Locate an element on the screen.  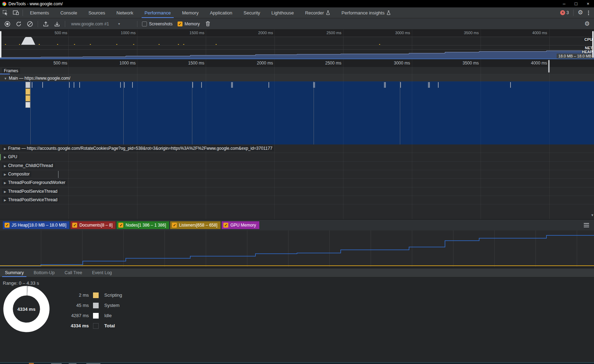
garbage-collect-icon is located at coordinates (208, 24).